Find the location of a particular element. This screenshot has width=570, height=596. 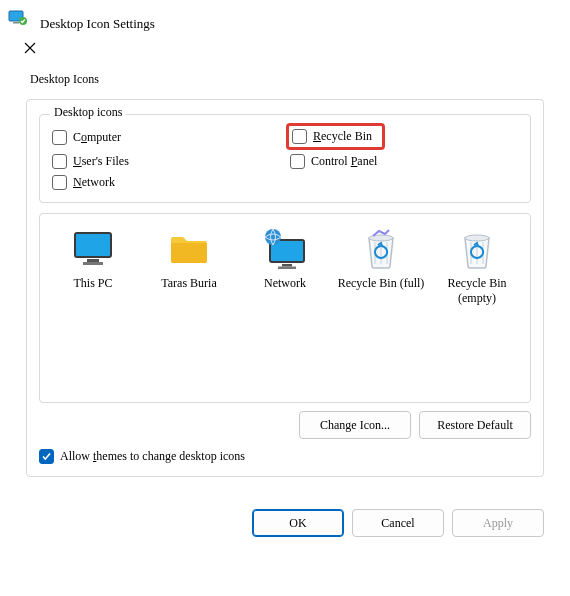

checkbox-label: User's Files is located at coordinates (101, 162).